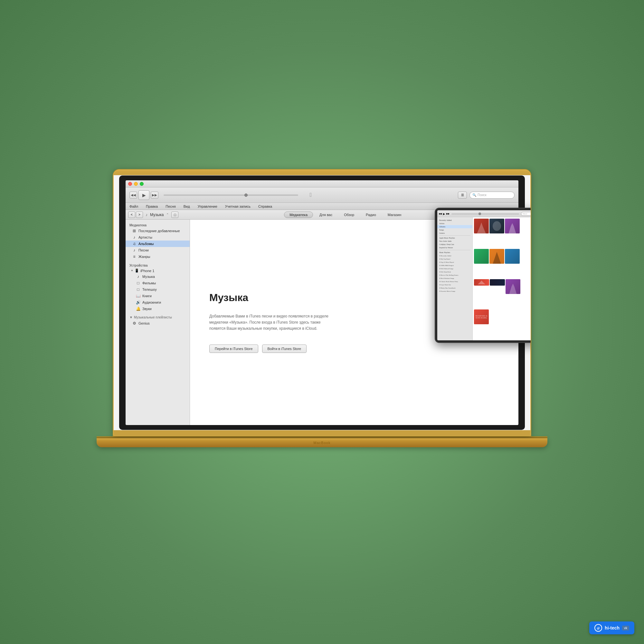 The image size is (644, 644). I want to click on progress-bar, so click(231, 195).